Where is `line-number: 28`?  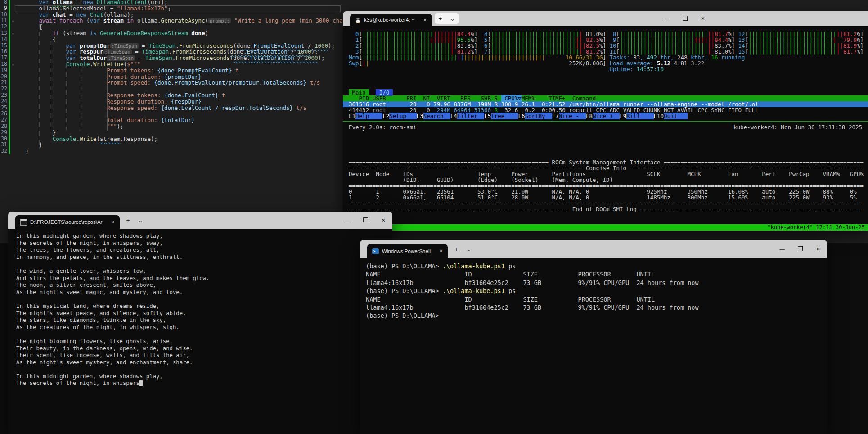
line-number: 28 is located at coordinates (4, 127).